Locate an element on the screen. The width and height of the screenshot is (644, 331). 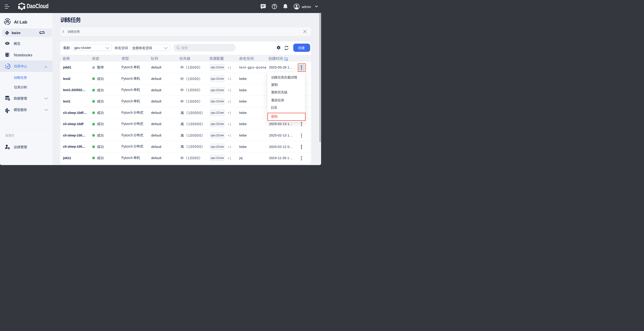
svg-text: DaoCloud is located at coordinates (38, 6).